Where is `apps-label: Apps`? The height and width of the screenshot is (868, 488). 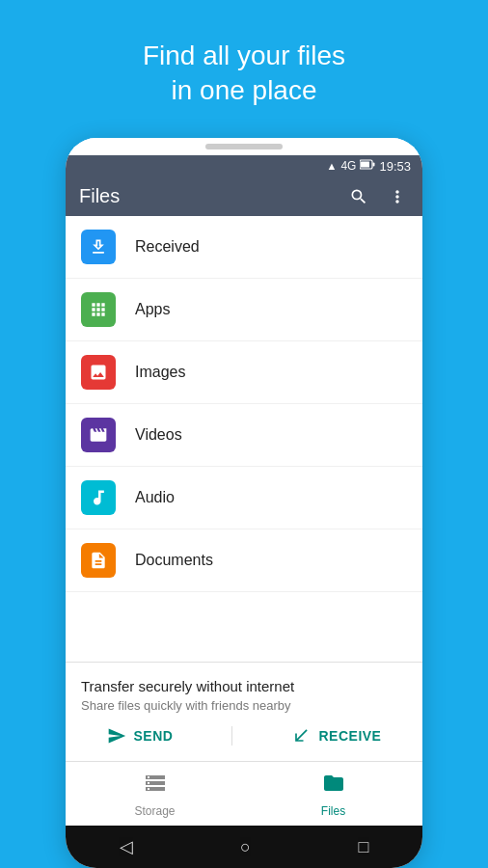 apps-label: Apps is located at coordinates (152, 310).